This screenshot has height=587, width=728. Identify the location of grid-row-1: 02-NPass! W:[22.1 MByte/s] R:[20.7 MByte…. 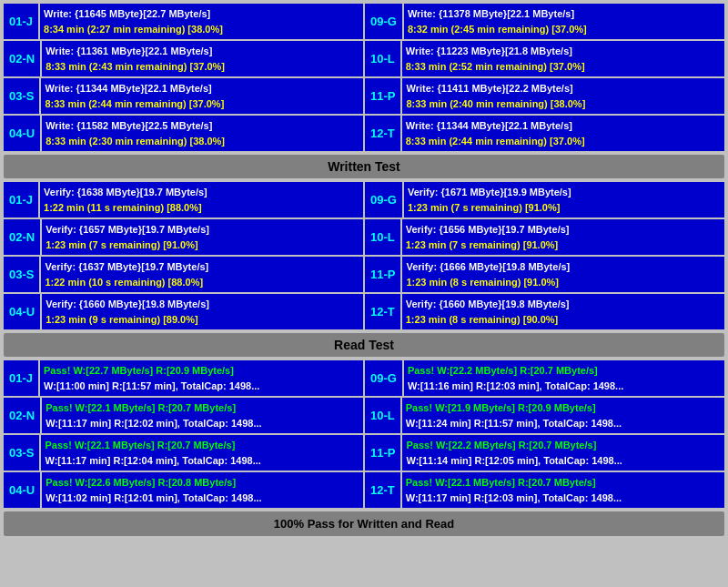
(364, 415).